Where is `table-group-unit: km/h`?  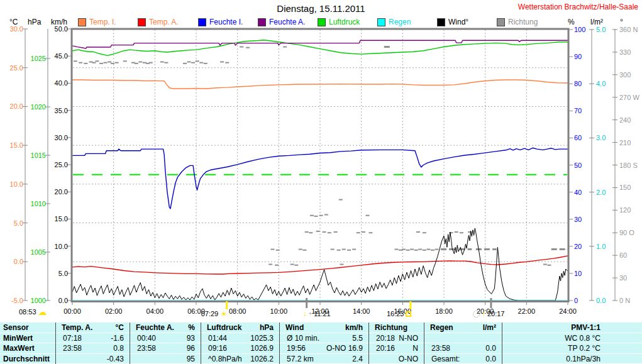 table-group-unit: km/h is located at coordinates (322, 328).